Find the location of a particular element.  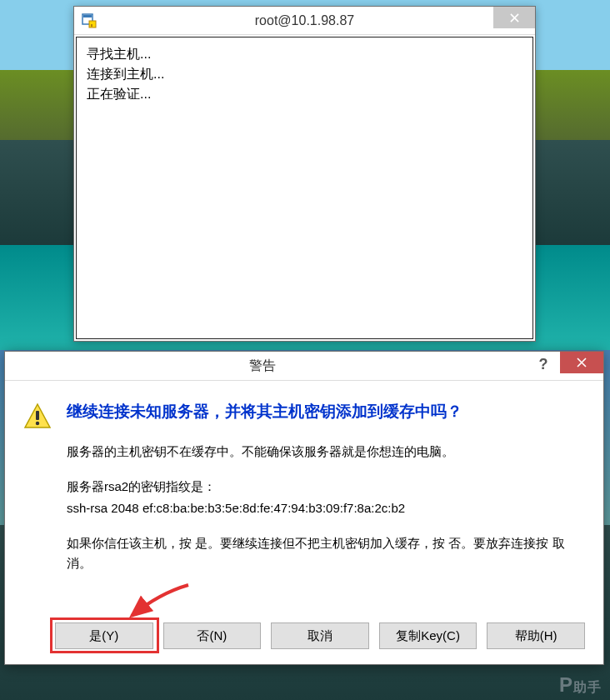

terminal-line: 寻找主机... is located at coordinates (305, 54).